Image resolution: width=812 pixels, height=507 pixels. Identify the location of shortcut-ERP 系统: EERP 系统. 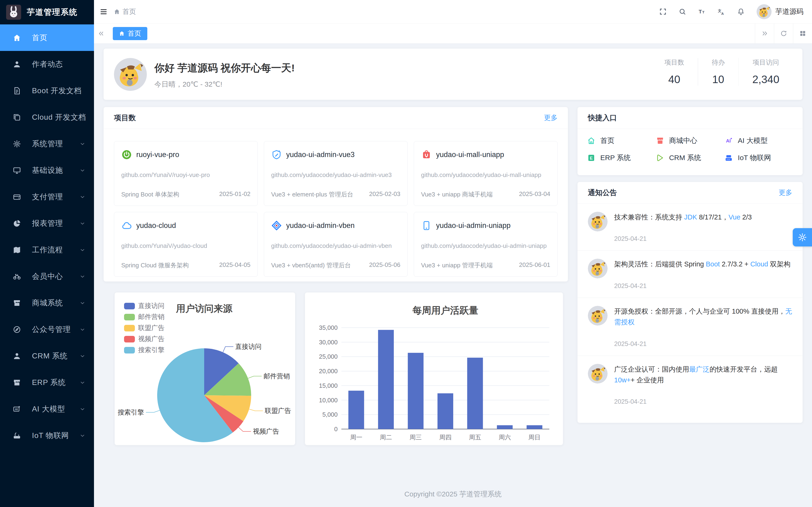
(621, 158).